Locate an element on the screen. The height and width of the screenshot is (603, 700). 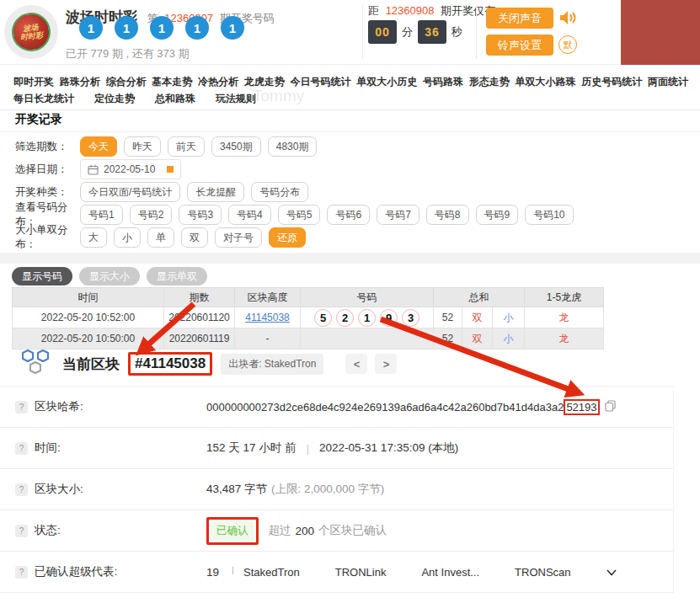
chevron-down-icon is located at coordinates (612, 573).